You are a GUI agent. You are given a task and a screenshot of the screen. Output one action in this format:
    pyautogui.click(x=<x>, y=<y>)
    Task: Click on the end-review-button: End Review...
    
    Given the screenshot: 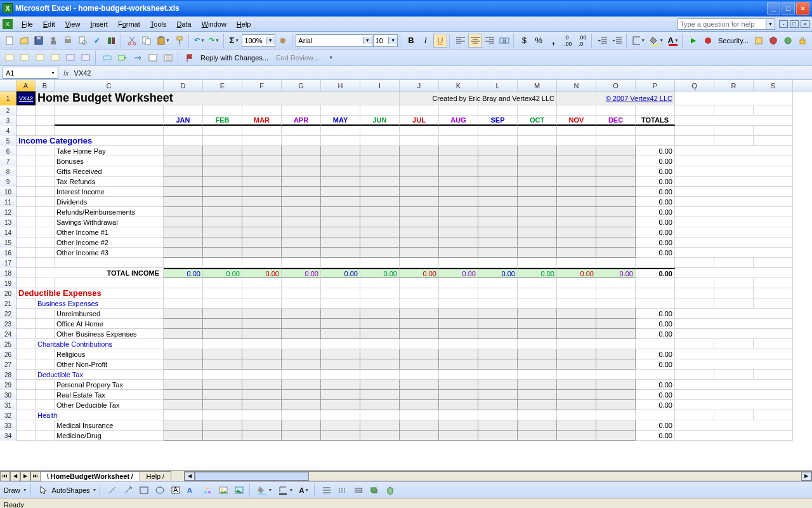 What is the action you would take?
    pyautogui.click(x=297, y=58)
    